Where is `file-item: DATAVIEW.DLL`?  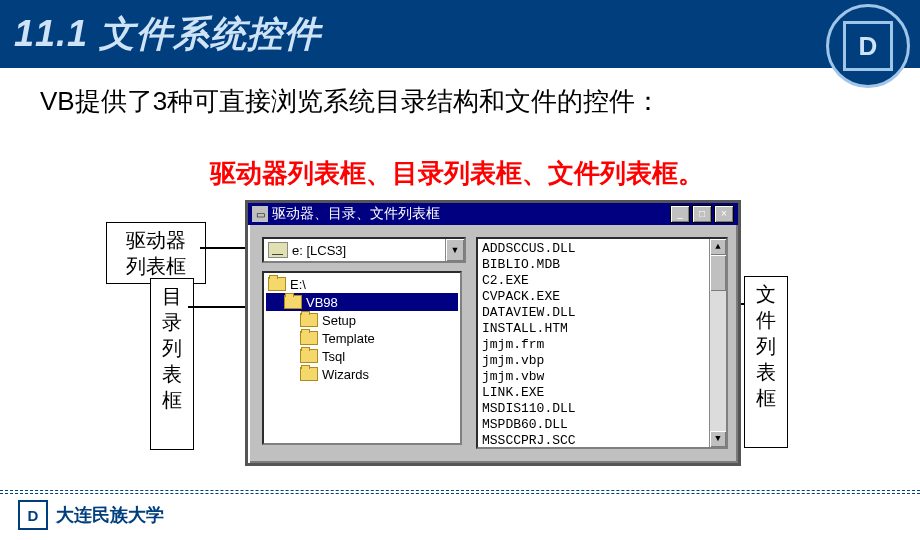 file-item: DATAVIEW.DLL is located at coordinates (594, 313).